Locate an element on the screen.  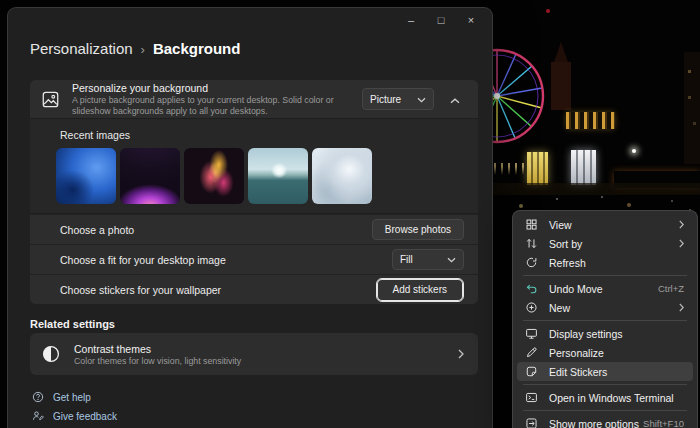
street-lamp-light is located at coordinates (634, 151).